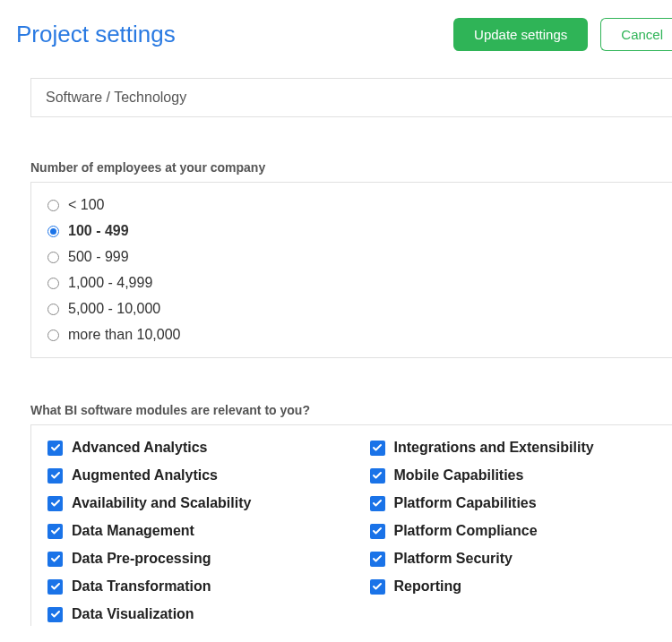 Image resolution: width=672 pixels, height=642 pixels. I want to click on module-checkbox-item: Data Transformation, so click(191, 586).